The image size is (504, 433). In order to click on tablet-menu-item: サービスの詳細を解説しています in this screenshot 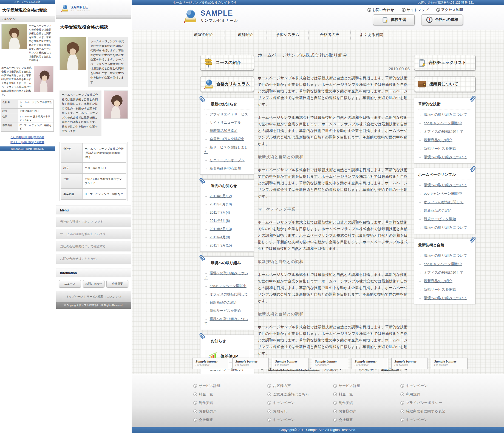, I will do `click(94, 234)`.